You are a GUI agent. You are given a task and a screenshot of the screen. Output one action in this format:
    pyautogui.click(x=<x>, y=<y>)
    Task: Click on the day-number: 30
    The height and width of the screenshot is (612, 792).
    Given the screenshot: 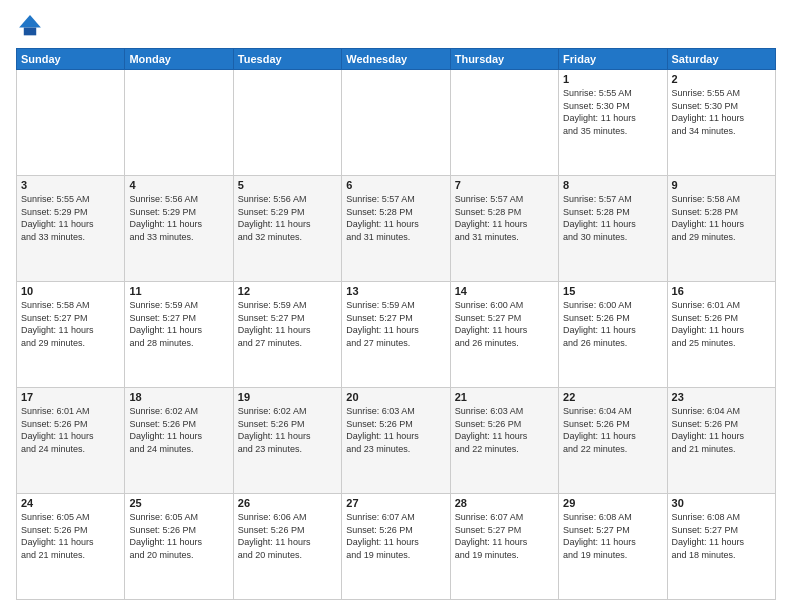 What is the action you would take?
    pyautogui.click(x=722, y=503)
    